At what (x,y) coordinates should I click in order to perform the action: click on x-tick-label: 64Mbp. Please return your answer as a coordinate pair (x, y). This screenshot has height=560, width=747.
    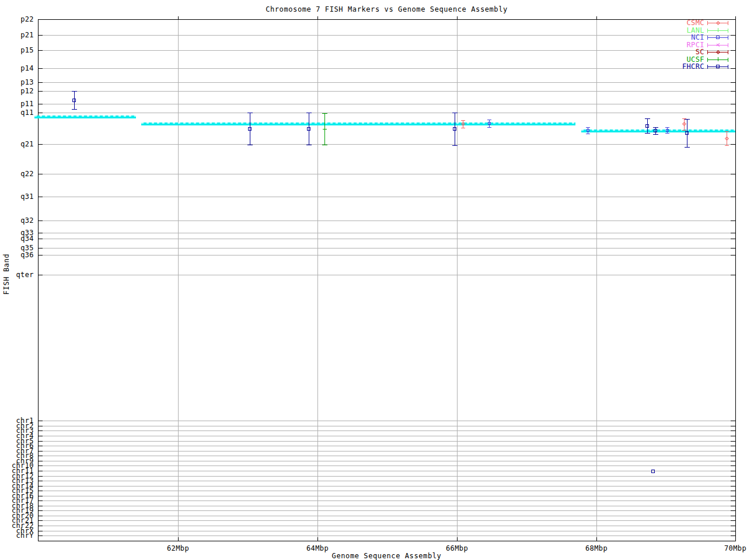
    Looking at the image, I should click on (317, 548).